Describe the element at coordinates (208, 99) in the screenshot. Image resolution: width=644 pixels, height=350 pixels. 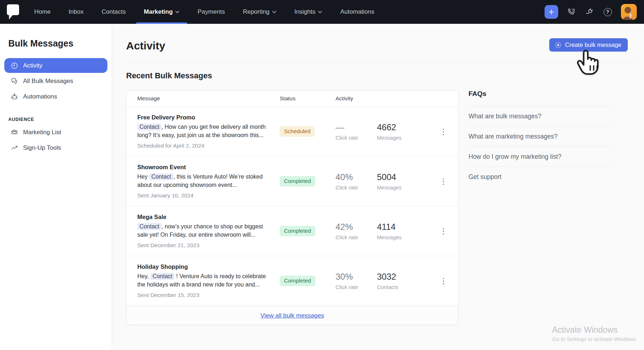
I see `column-header-message: Message` at that location.